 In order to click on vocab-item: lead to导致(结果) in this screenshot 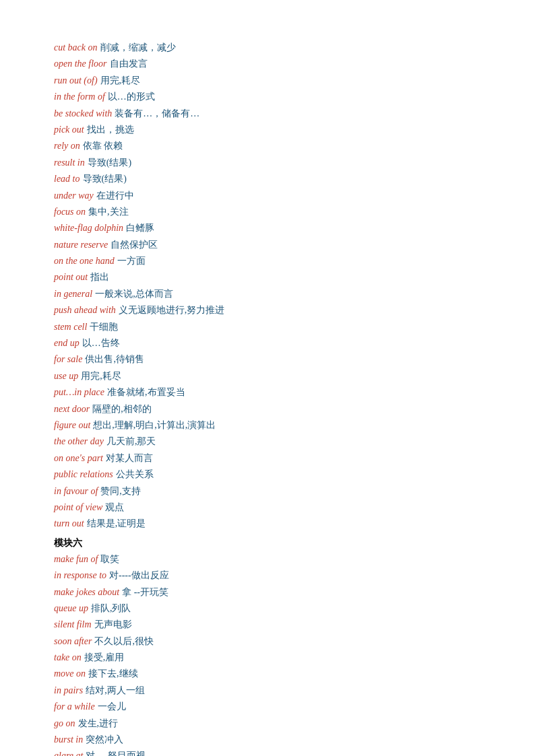, I will do `click(268, 179)`.